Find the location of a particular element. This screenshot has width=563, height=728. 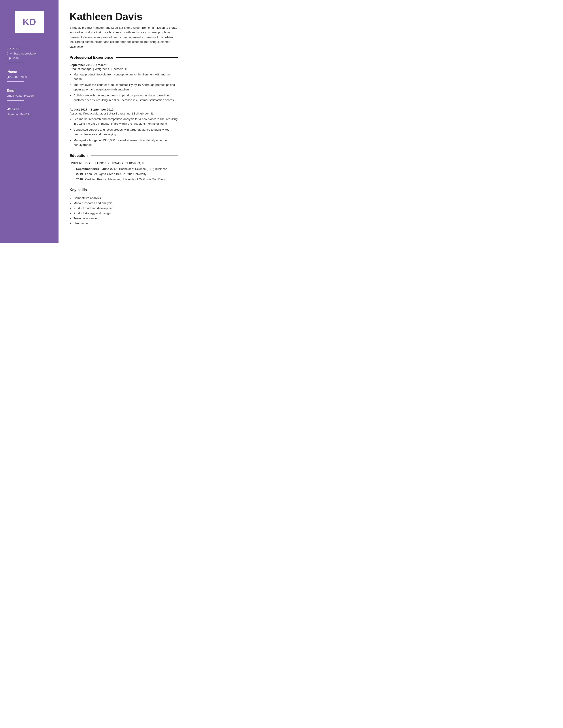

job-1-date: September 2019 – present is located at coordinates (124, 65).